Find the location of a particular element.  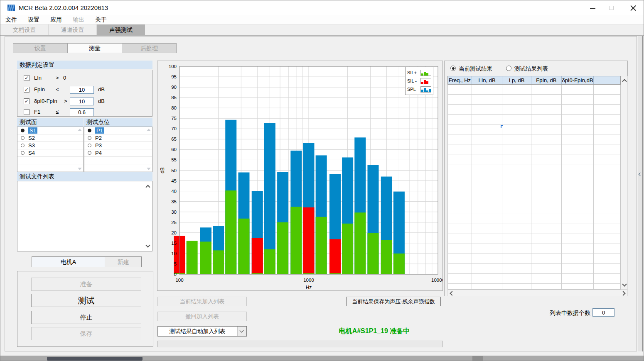

point-item-p3: P3 is located at coordinates (118, 146).